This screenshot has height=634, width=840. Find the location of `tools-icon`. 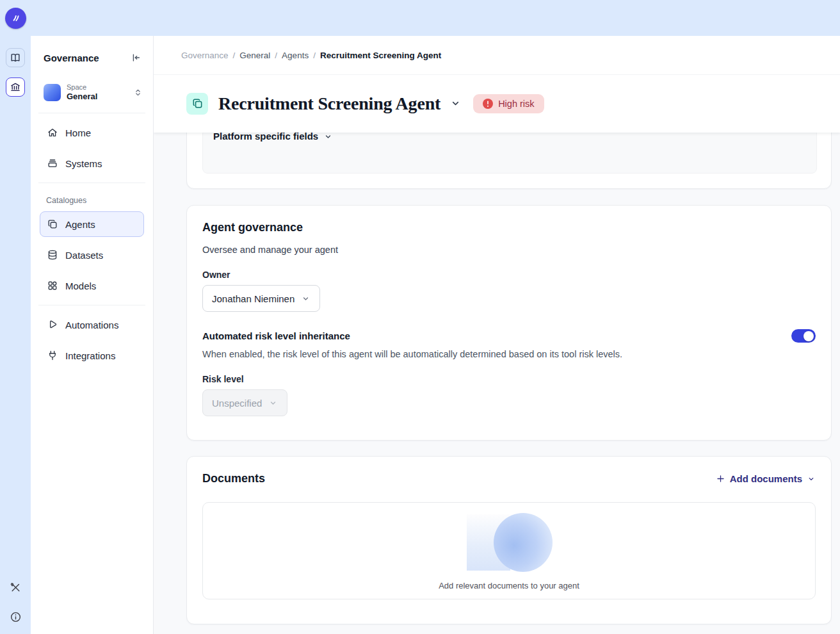

tools-icon is located at coordinates (15, 588).